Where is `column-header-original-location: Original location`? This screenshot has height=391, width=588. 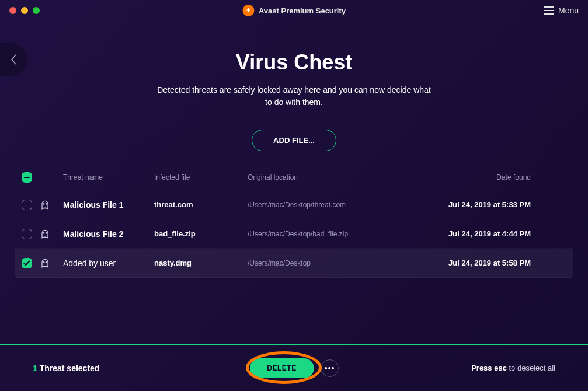
column-header-original-location: Original location is located at coordinates (332, 177).